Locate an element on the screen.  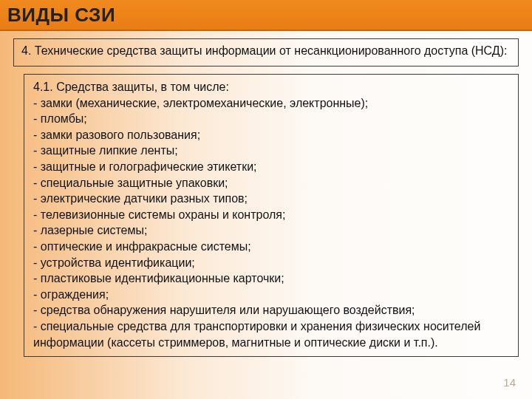
list-item: - защитные липкие ленты; is located at coordinates (272, 151).